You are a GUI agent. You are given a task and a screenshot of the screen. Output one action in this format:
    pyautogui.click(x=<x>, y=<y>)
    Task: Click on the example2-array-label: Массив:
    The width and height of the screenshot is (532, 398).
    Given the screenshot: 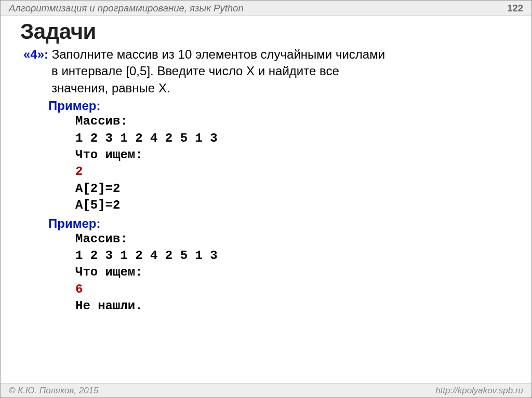 What is the action you would take?
    pyautogui.click(x=294, y=239)
    